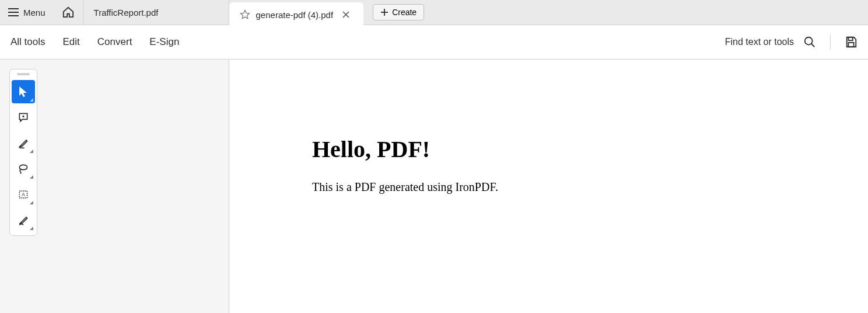  What do you see at coordinates (434, 13) in the screenshot?
I see `tab-bar: Menu TrafficReport.pdf generate-pdf (4).…` at bounding box center [434, 13].